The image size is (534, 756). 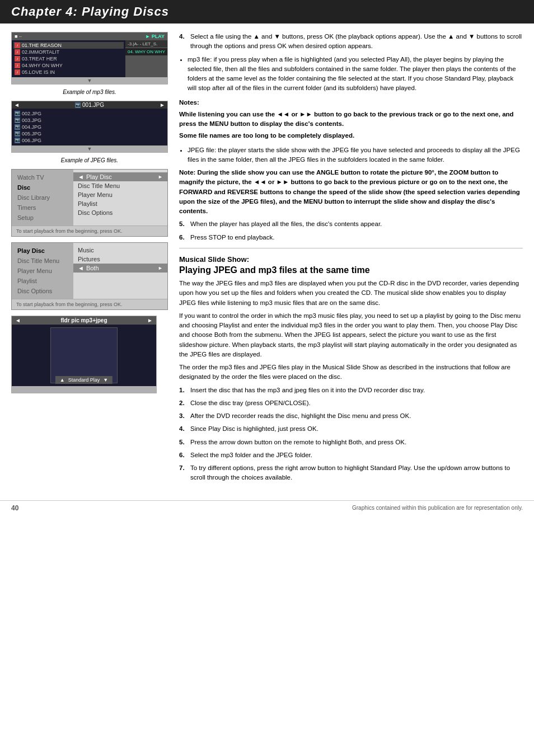 I want to click on jpeg-file-item-4: 📷 005.JPG, so click(x=90, y=134).